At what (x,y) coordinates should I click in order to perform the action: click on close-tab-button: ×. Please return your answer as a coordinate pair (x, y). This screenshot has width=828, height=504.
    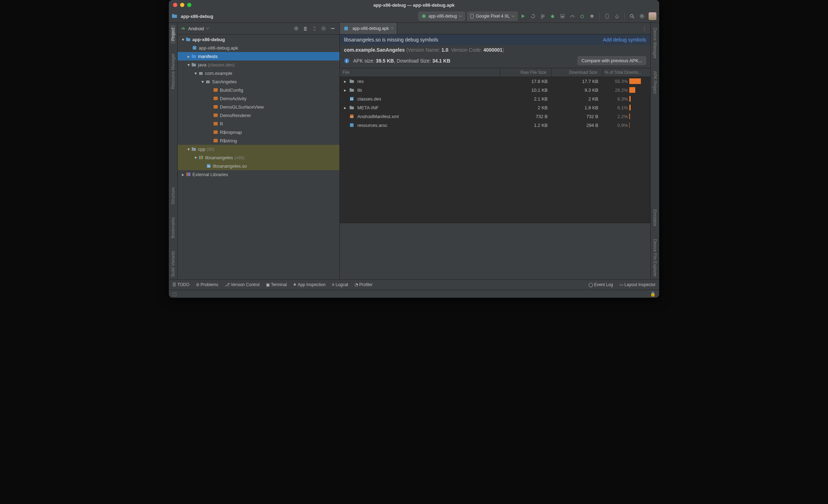
    Looking at the image, I should click on (392, 28).